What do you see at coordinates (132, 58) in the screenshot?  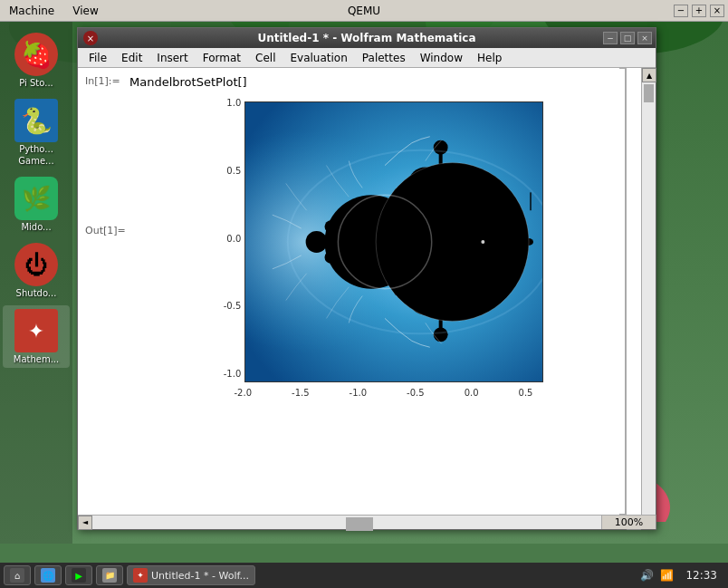 I see `math-edit-menu: Edit` at bounding box center [132, 58].